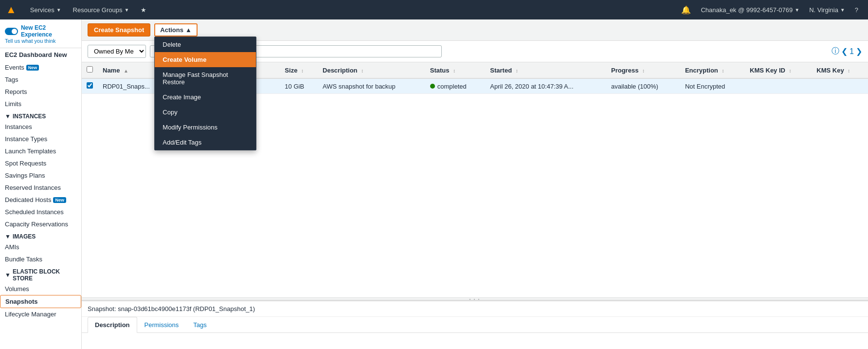  I want to click on menu-item-copy: Copy, so click(205, 112).